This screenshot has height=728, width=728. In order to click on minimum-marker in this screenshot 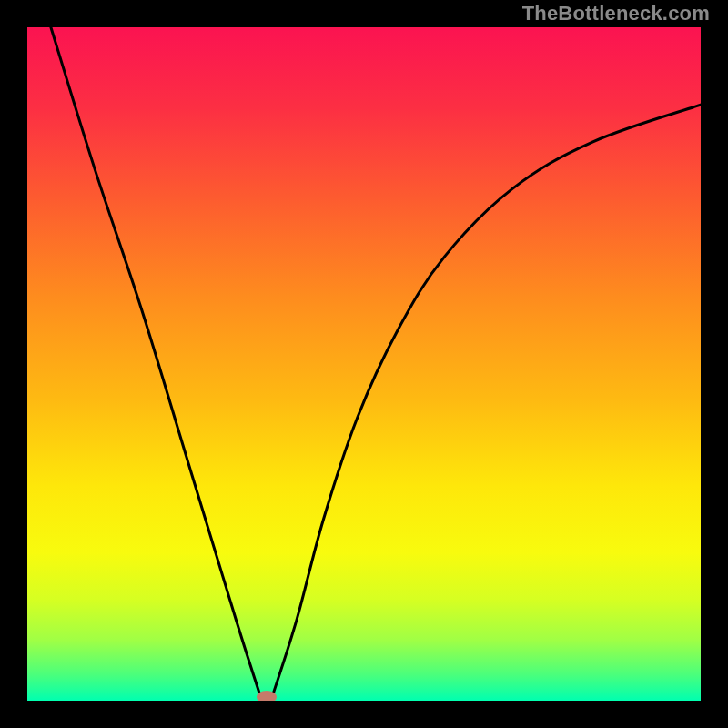, I will do `click(267, 695)`.